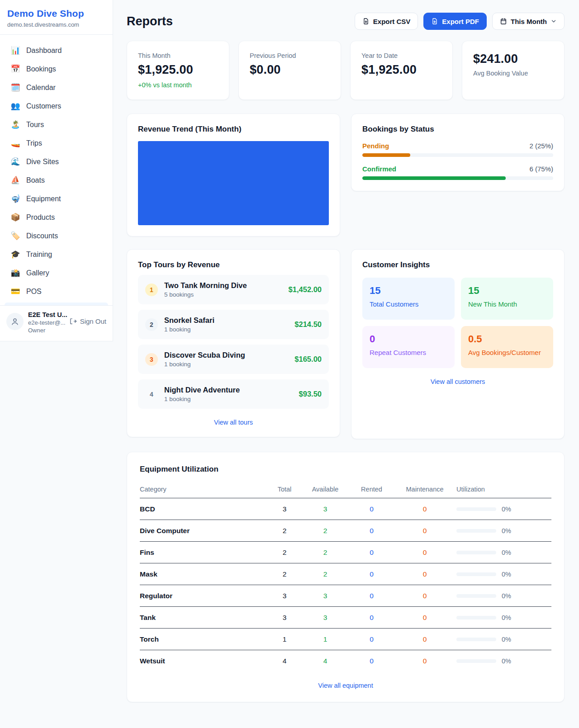  I want to click on sidebar-item-trips: 🚤Trips, so click(56, 143).